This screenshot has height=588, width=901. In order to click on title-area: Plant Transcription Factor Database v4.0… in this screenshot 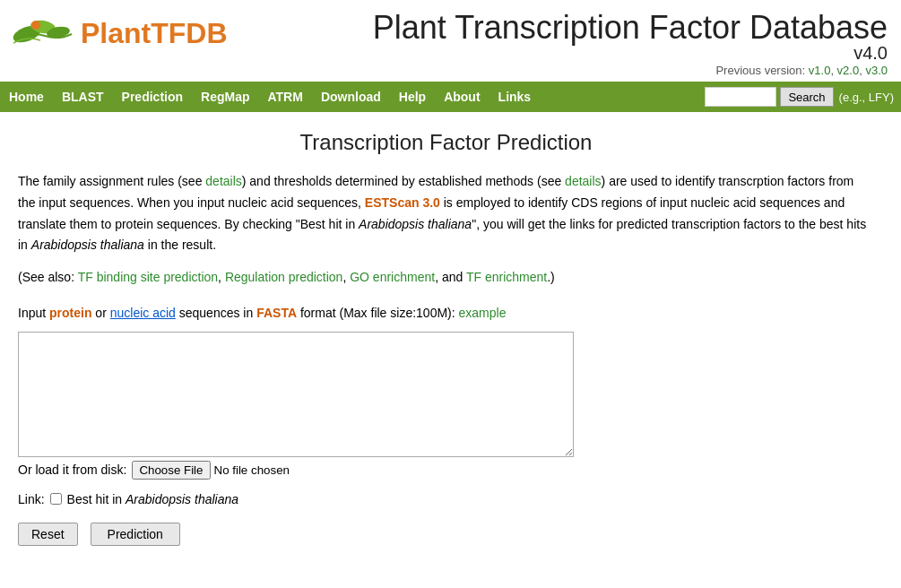, I will do `click(559, 43)`.